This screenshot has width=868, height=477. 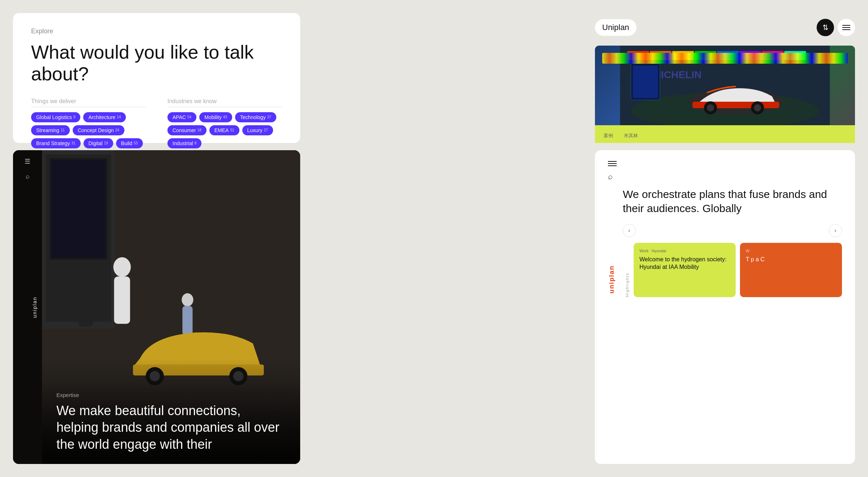 I want to click on orch-tag-work: Work, so click(x=644, y=251).